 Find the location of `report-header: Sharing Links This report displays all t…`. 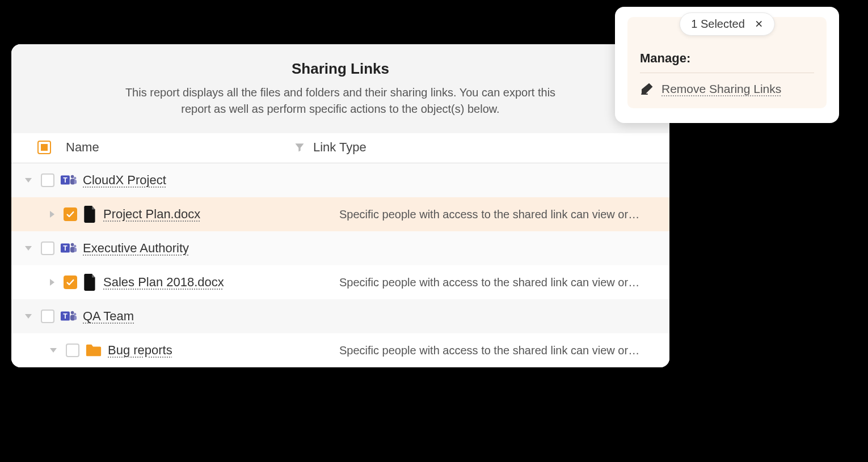

report-header: Sharing Links This report displays all t… is located at coordinates (340, 88).